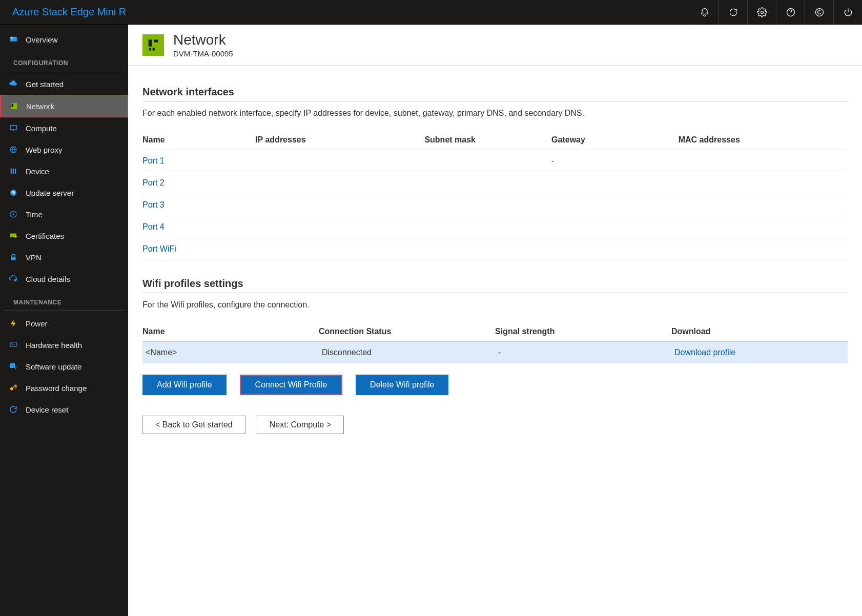  I want to click on port-link: Port 4, so click(154, 227).